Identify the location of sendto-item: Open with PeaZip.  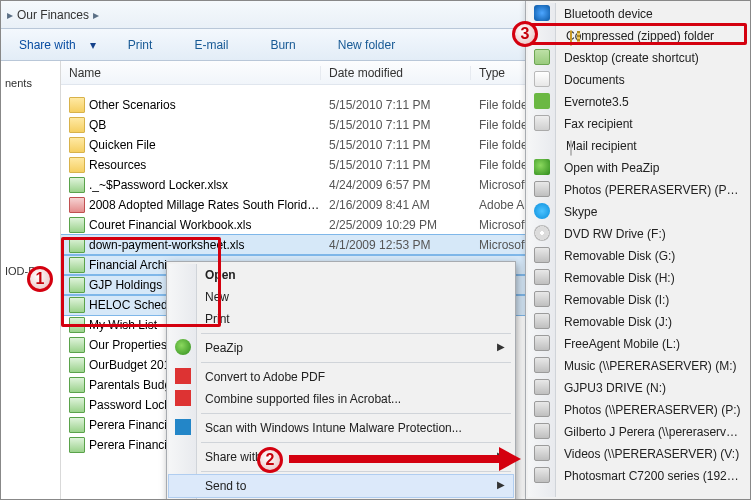
(639, 168).